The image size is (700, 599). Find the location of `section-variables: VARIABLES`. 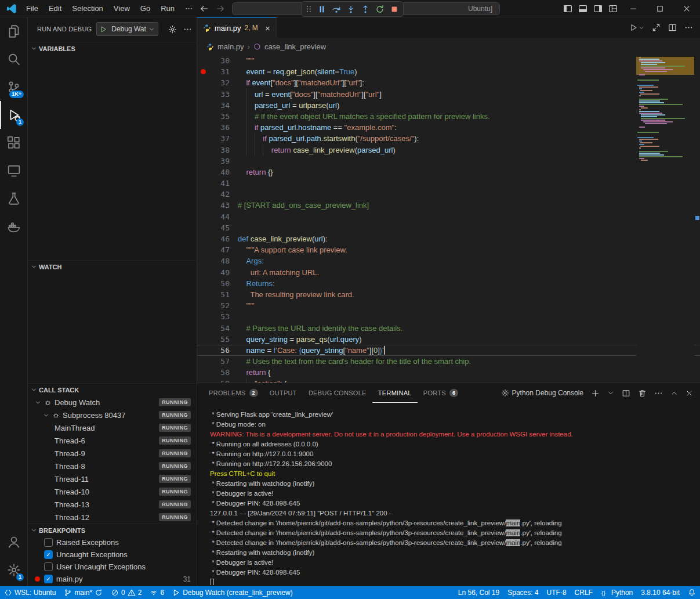

section-variables: VARIABLES is located at coordinates (113, 48).